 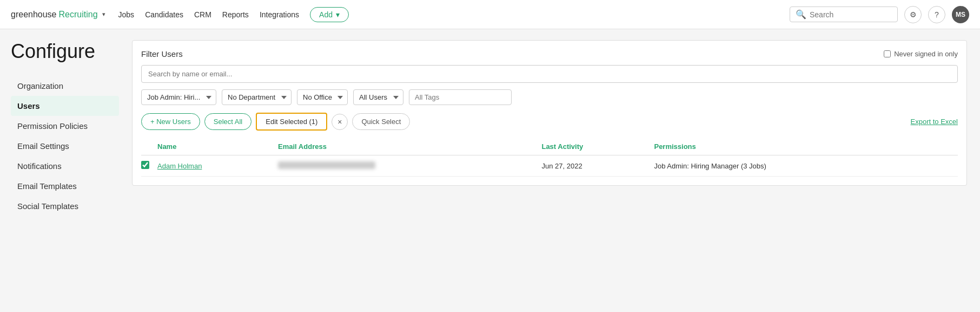 I want to click on sidebar-nav: Organization Users Permission Policies E…, so click(x=65, y=146).